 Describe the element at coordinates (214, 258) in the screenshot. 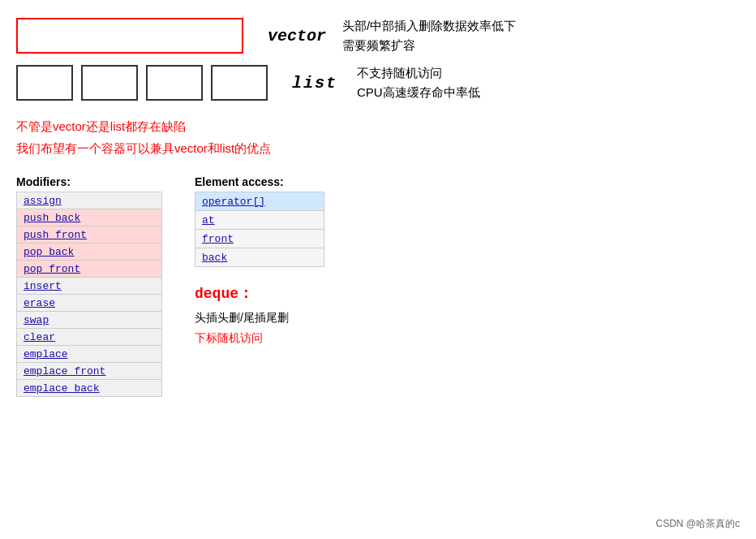

I see `access-item: back` at that location.